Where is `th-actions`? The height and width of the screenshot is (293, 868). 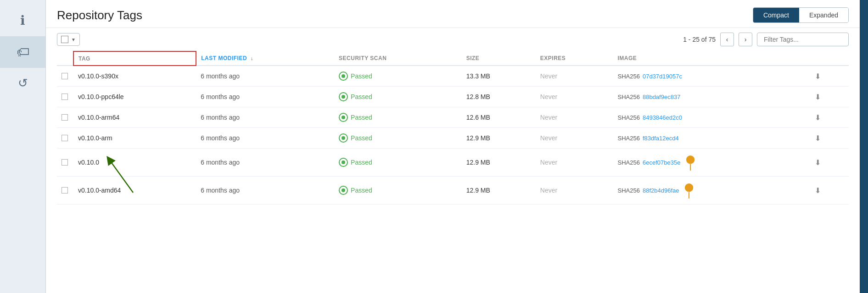 th-actions is located at coordinates (828, 59).